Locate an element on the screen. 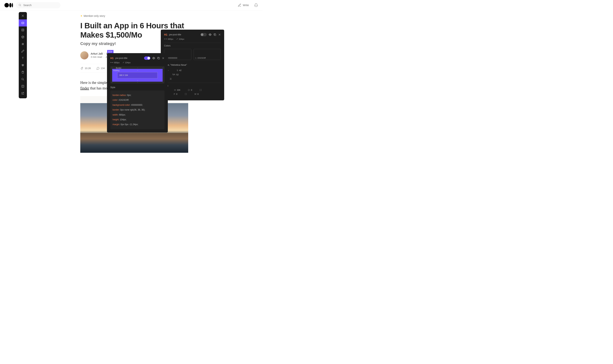 Image resolution: width=613 pixels, height=364 pixels. text-tool is located at coordinates (23, 58).